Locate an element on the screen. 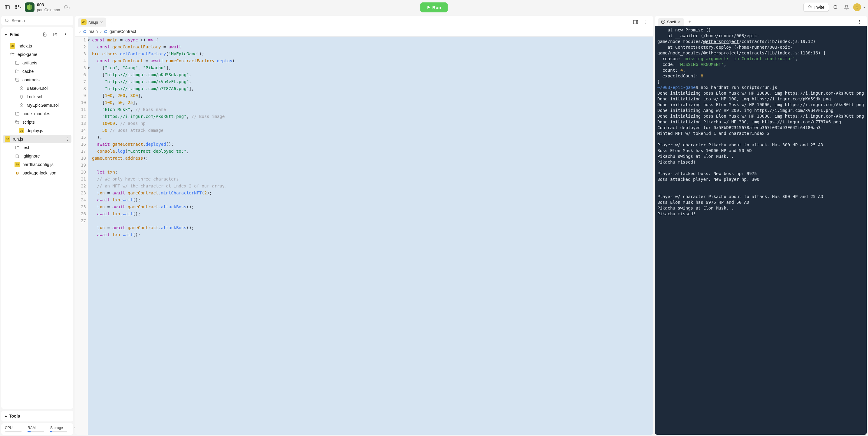  files-header: ▾ Files ⋮ is located at coordinates (37, 34).